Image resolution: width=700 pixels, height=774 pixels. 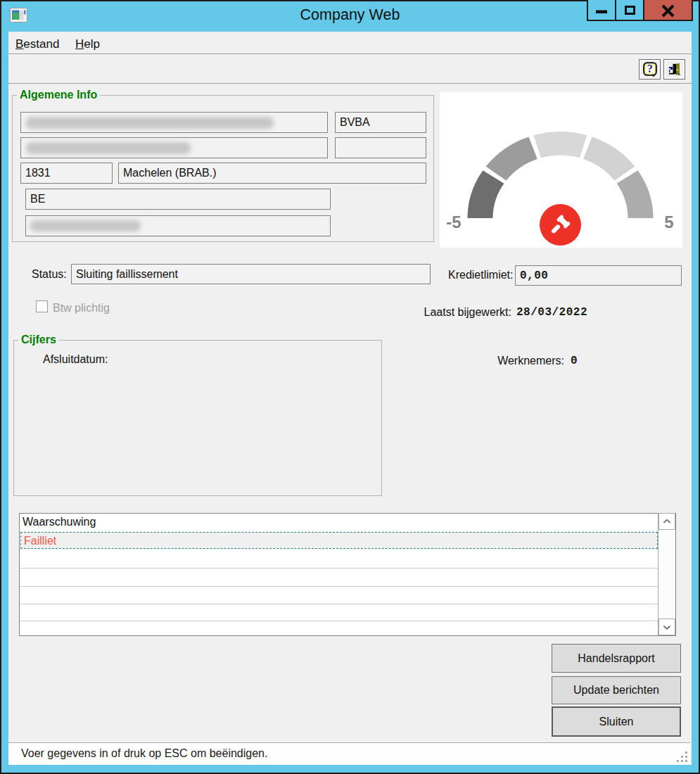 What do you see at coordinates (453, 222) in the screenshot?
I see `svg-text: -5` at bounding box center [453, 222].